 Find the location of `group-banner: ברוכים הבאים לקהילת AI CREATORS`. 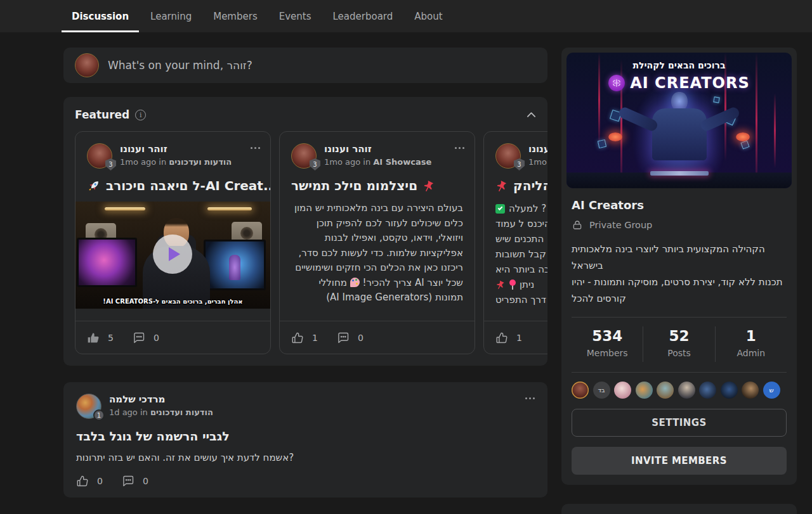

group-banner: ברוכים הבאים לקהילת AI CREATORS is located at coordinates (679, 120).